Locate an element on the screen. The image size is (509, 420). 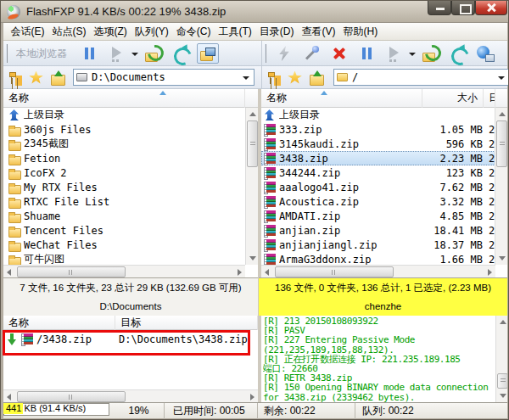
file-row: IcoFX 2 is located at coordinates (124, 173).